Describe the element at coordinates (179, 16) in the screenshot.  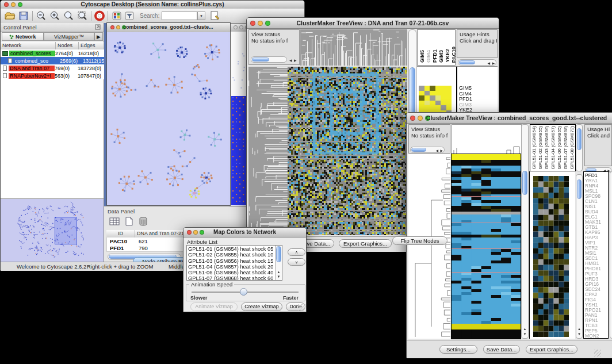
I see `search-input` at that location.